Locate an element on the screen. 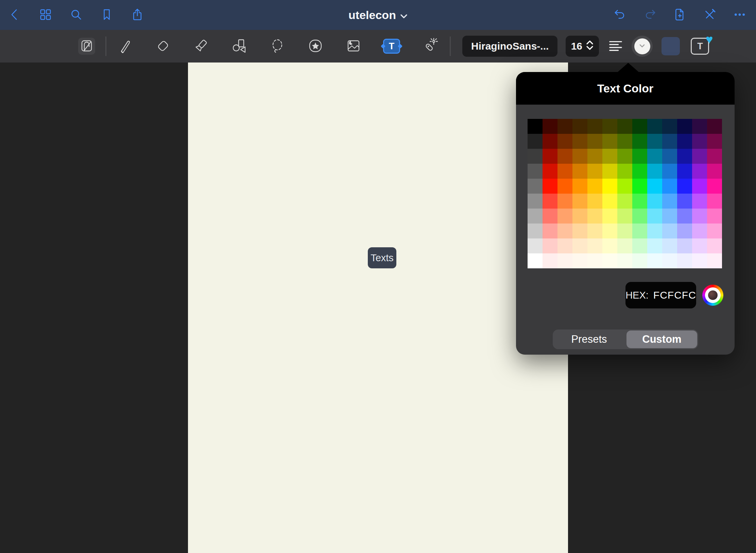 This screenshot has height=553, width=756. eraser-tool-button is located at coordinates (163, 46).